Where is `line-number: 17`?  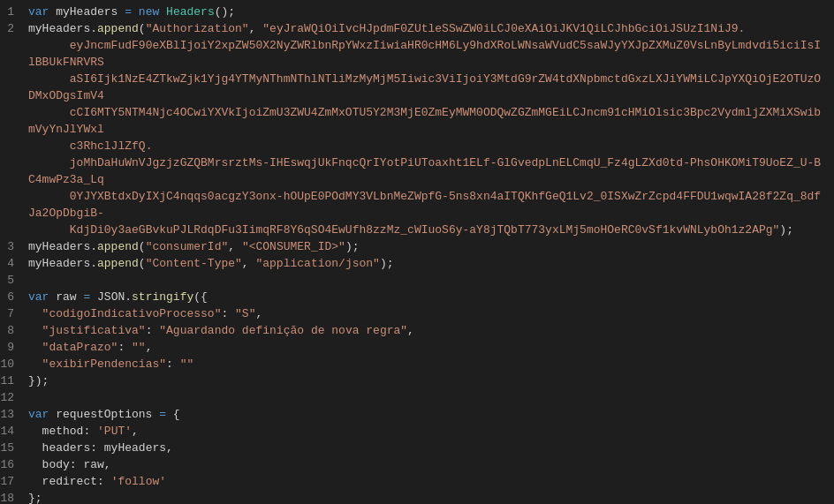
line-number: 17 is located at coordinates (14, 482).